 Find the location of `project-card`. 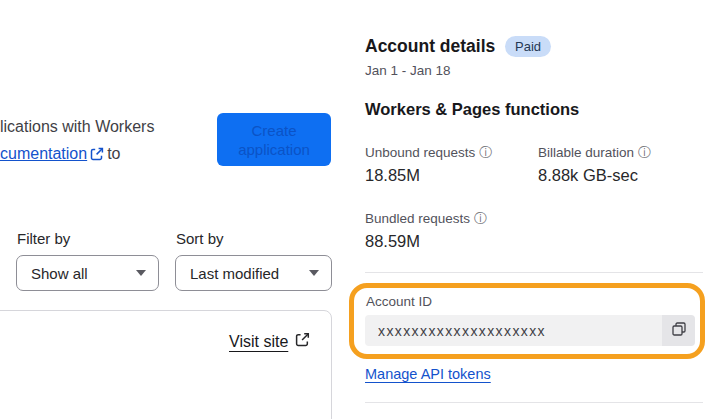

project-card is located at coordinates (166, 364).